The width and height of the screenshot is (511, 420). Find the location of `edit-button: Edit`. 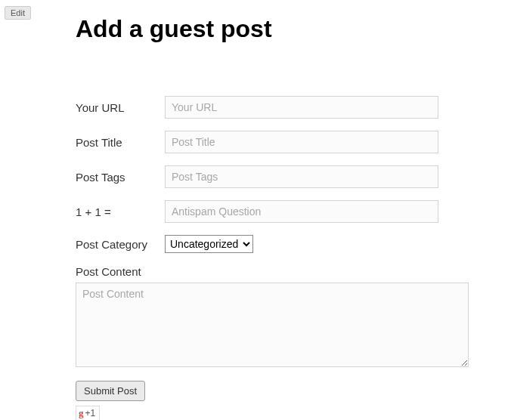

edit-button: Edit is located at coordinates (18, 13).